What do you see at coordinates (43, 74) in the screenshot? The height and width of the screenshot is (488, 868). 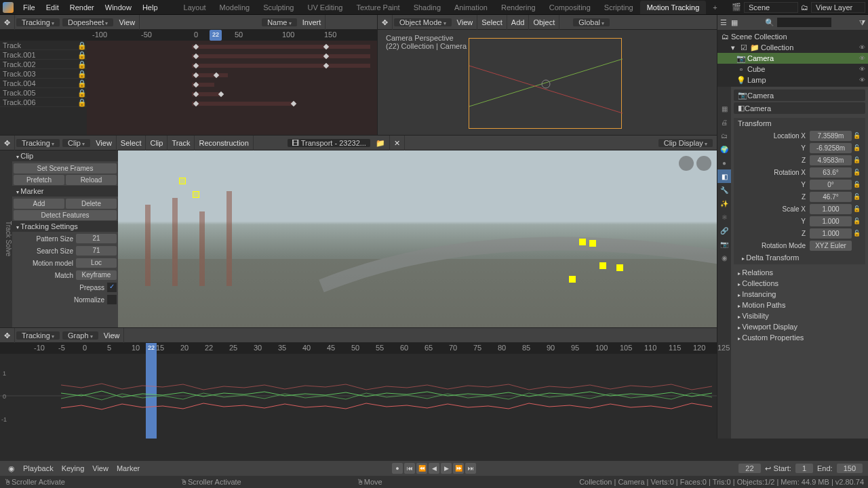 I see `track-row: Track.003🔒` at bounding box center [43, 74].